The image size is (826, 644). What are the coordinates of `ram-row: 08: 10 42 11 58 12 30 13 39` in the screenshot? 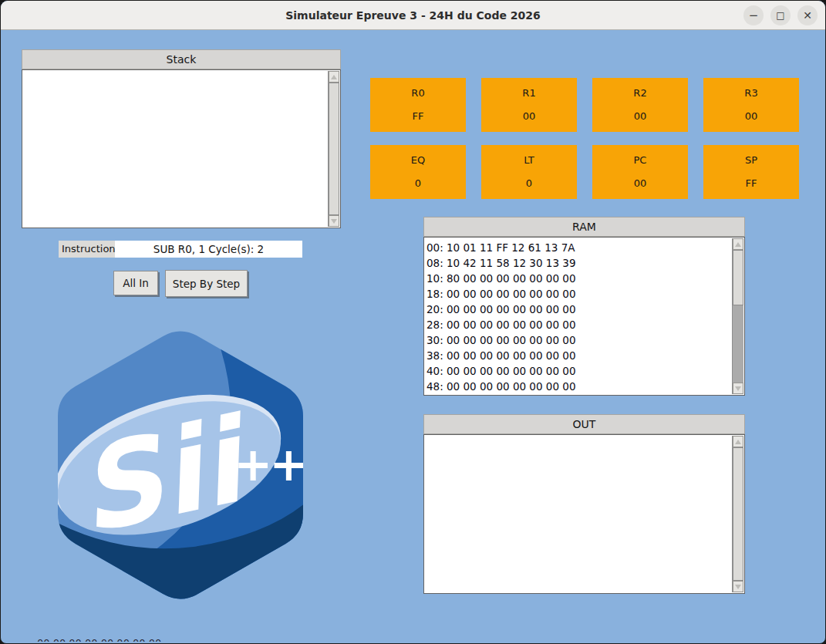 It's located at (585, 263).